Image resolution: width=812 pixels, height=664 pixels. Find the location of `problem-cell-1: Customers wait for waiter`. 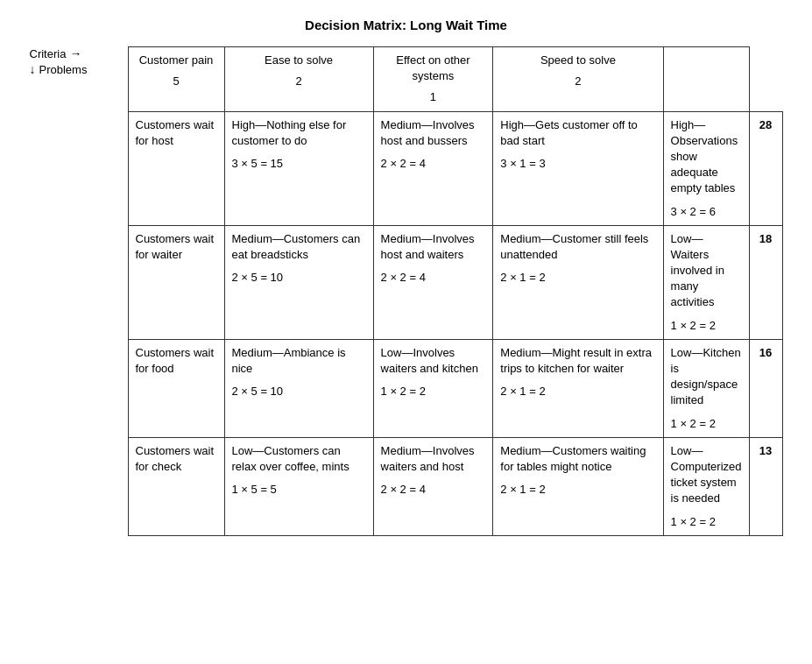

problem-cell-1: Customers wait for waiter is located at coordinates (176, 282).